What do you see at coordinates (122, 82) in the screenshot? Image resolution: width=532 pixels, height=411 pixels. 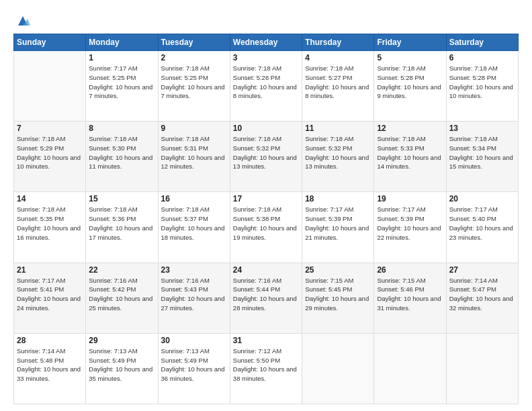 I see `day-info: Sunrise: 7:17 AM Sunset: 5:25 PM Dayligh…` at bounding box center [122, 82].